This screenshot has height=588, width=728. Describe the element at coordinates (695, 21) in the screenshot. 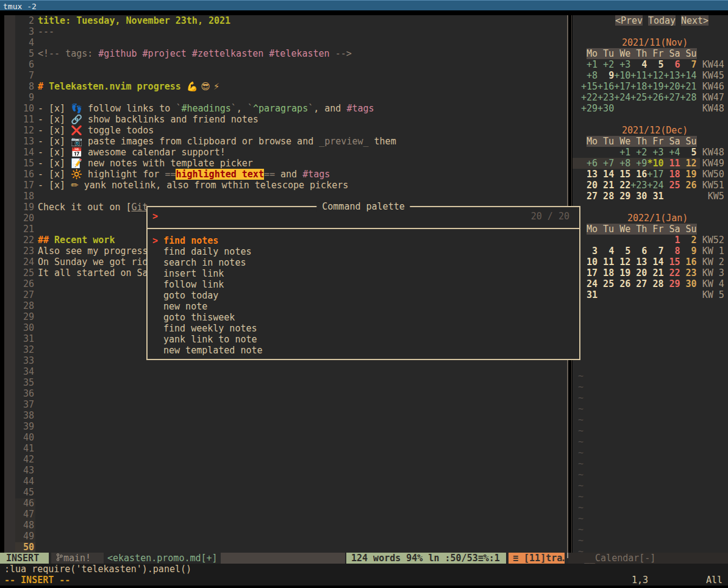

I see `nav-next-button: Next>` at that location.